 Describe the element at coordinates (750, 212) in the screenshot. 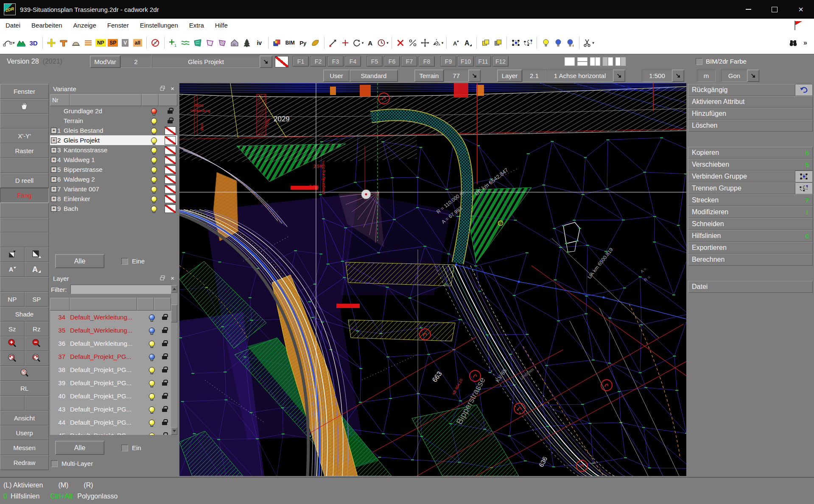

I see `modifizieren-button: Modifizieren 1` at that location.